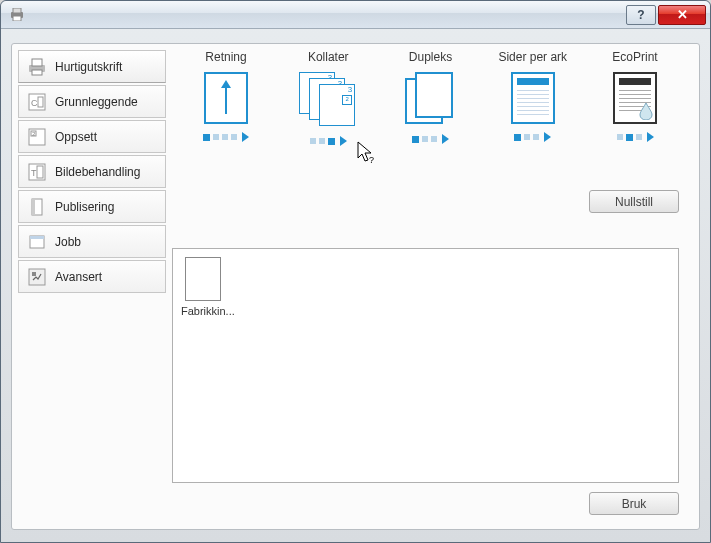 The image size is (711, 543). I want to click on profile-item: Fabrikkin..., so click(203, 287).